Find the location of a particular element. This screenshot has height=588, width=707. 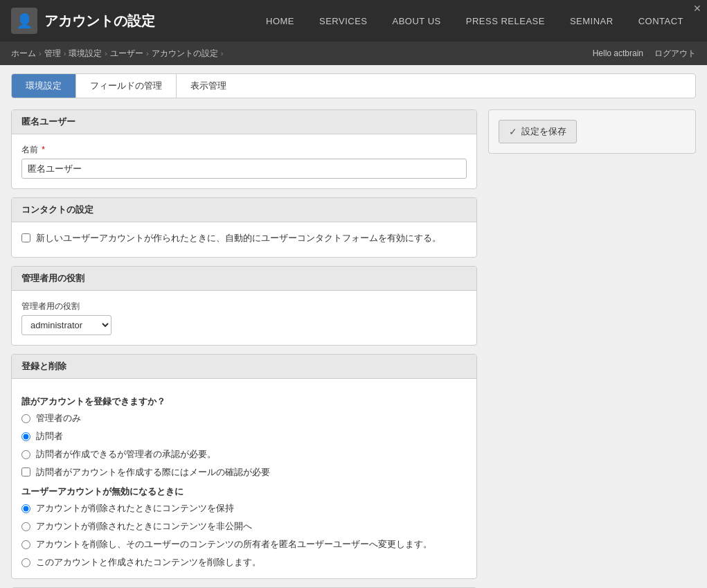

radio-keep-input is located at coordinates (26, 508).